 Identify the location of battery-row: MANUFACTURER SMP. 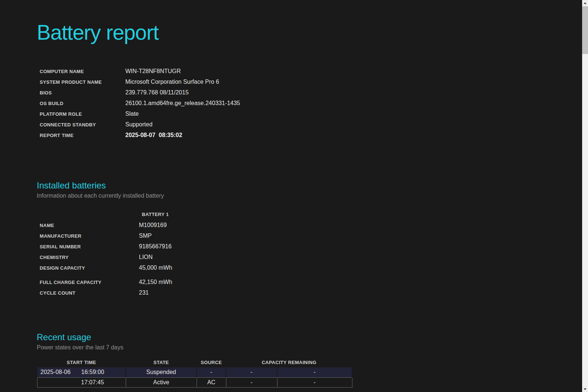
(305, 236).